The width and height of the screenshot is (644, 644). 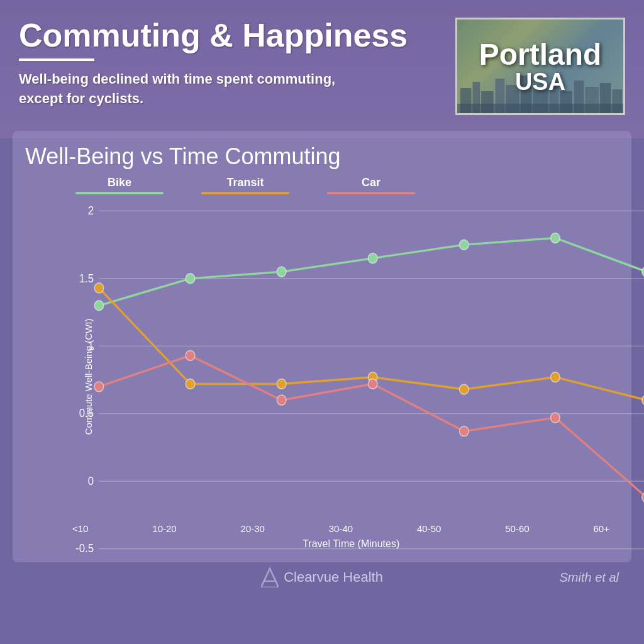 I want to click on x-label-5: 50-60, so click(x=517, y=528).